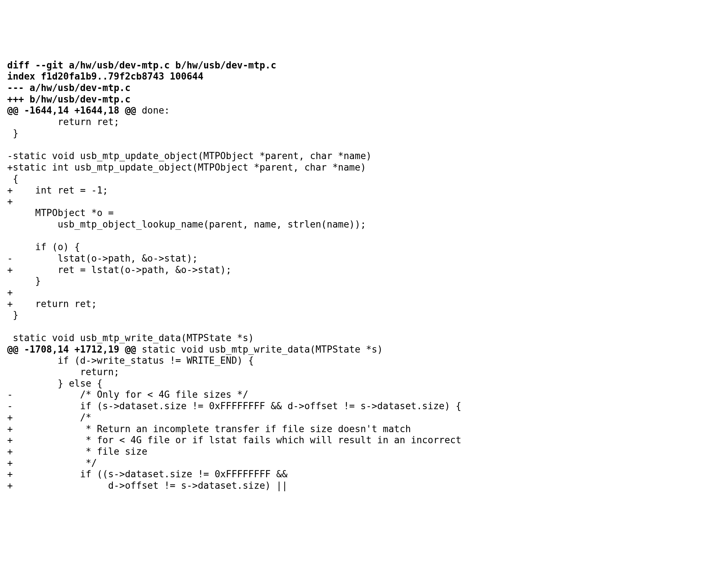  I want to click on diff-line: + * file size, so click(358, 452).